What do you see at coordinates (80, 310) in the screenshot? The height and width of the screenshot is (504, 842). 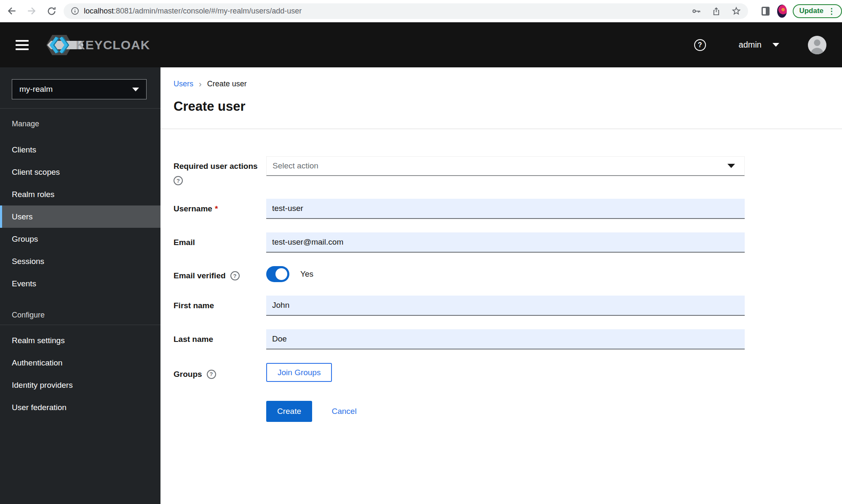 I see `nav-section-configure: Configure` at bounding box center [80, 310].